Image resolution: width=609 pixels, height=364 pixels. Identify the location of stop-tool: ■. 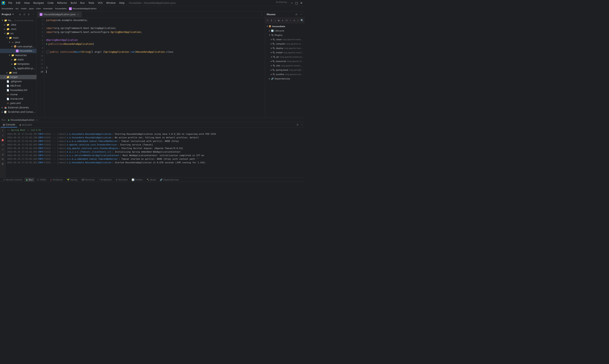
(3, 140).